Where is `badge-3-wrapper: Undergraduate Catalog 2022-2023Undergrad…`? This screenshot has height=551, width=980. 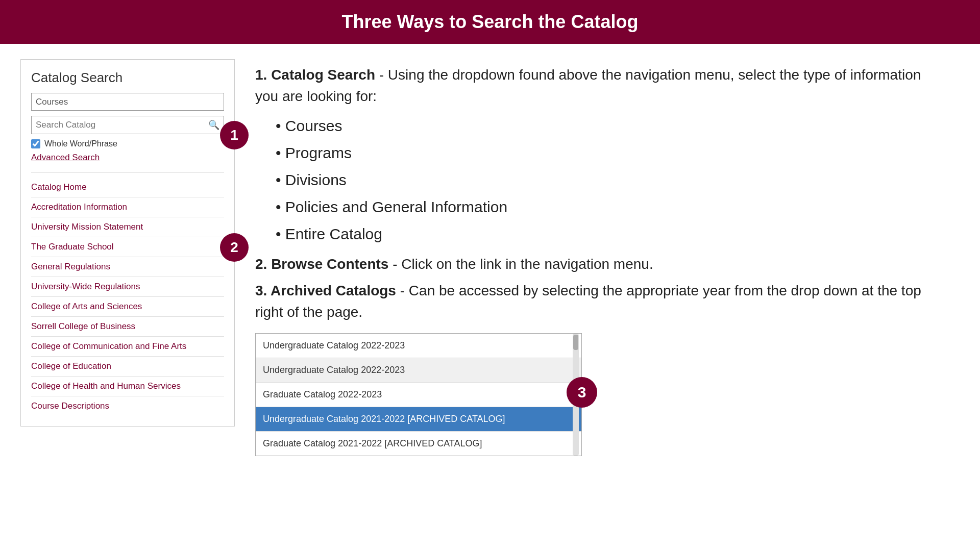 badge-3-wrapper: Undergraduate Catalog 2022-2023Undergrad… is located at coordinates (419, 392).